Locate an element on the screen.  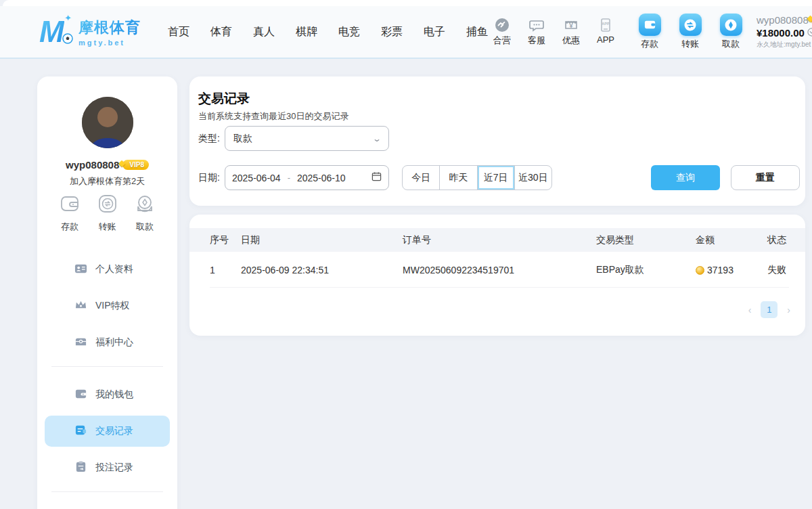
deposit-wallet-icon is located at coordinates (650, 24).